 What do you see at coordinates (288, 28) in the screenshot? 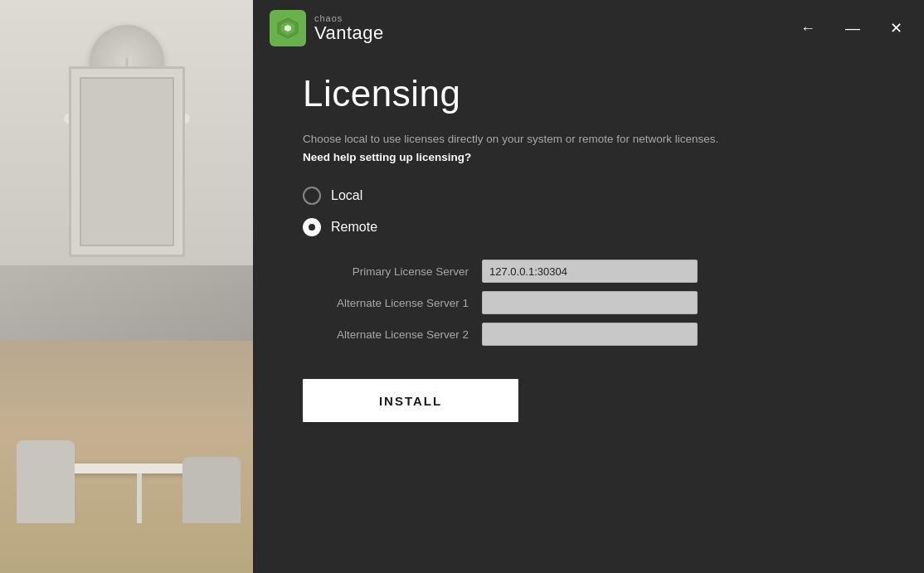
I see `app-logo-icon` at bounding box center [288, 28].